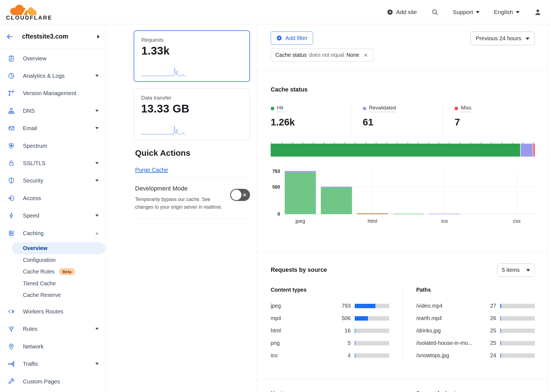 The image size is (551, 392). What do you see at coordinates (300, 192) in the screenshot?
I see `chart-column: jpeg` at bounding box center [300, 192].